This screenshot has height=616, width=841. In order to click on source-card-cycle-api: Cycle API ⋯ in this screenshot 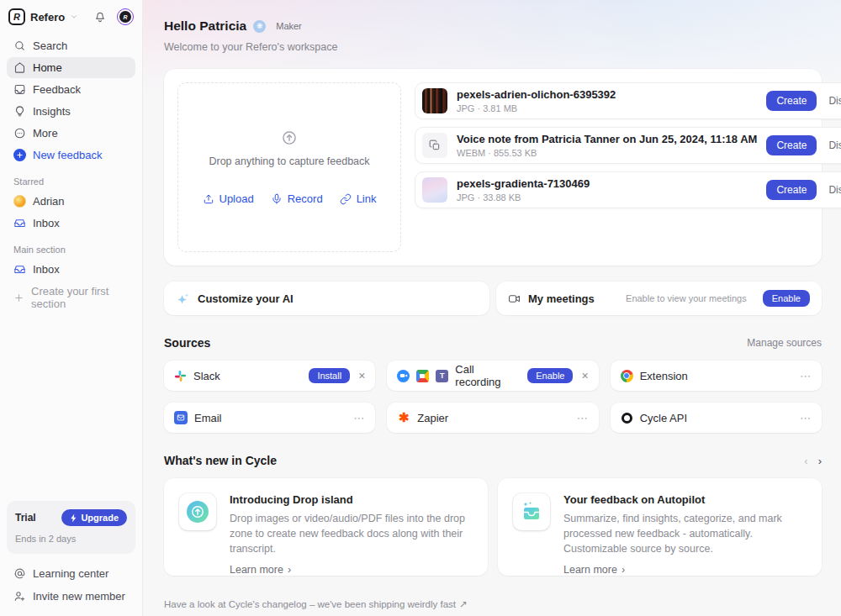, I will do `click(717, 418)`.